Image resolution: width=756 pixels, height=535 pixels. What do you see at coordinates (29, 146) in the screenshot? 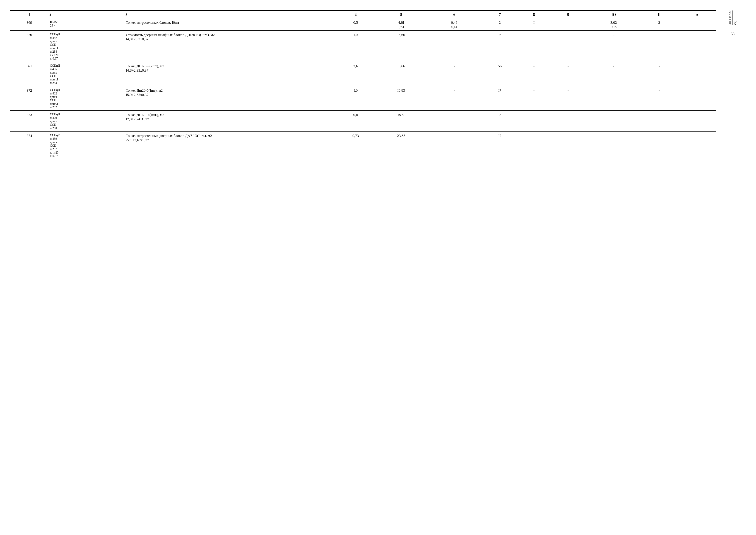
I see `row-num: 374` at bounding box center [29, 146].